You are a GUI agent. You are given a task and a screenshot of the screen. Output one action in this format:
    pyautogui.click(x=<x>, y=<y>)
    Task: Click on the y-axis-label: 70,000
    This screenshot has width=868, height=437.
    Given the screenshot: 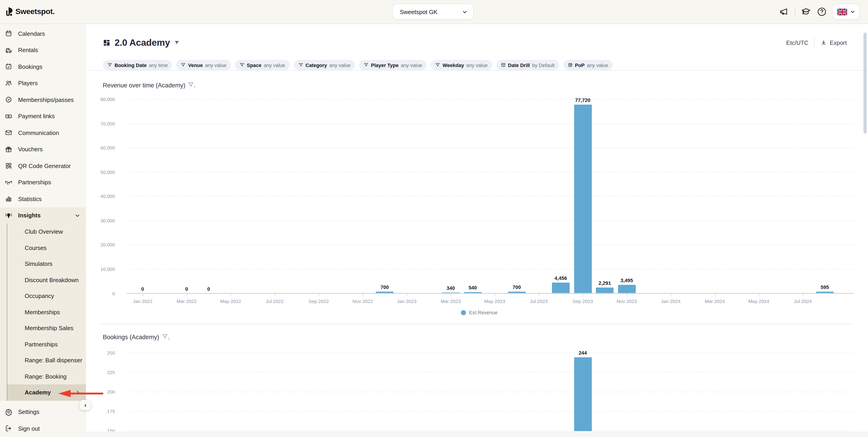 What is the action you would take?
    pyautogui.click(x=100, y=123)
    